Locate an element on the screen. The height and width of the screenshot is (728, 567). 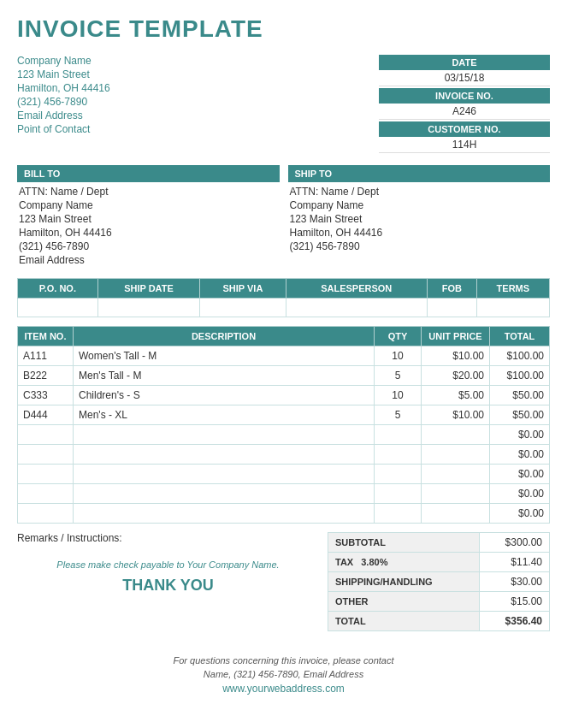
meta-table: DATE 03/15/18 INVOICE NO. A246 CUSTOMER … is located at coordinates (464, 104).